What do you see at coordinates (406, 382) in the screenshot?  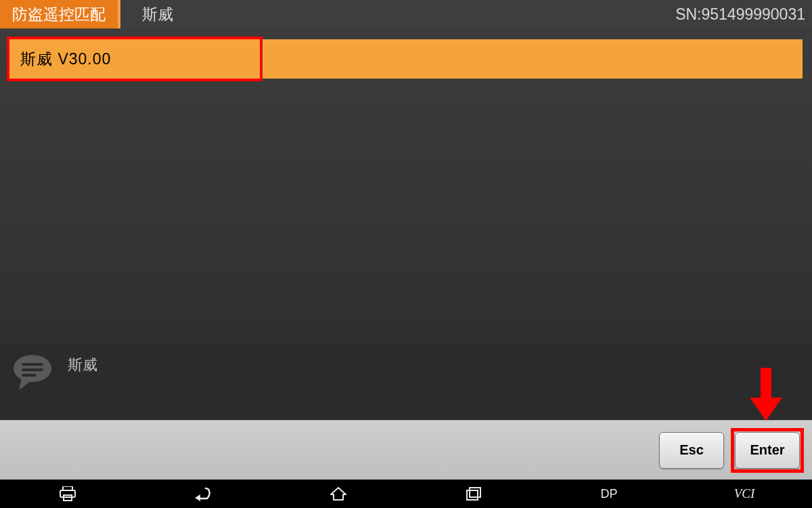 I see `status-strip: 斯威` at bounding box center [406, 382].